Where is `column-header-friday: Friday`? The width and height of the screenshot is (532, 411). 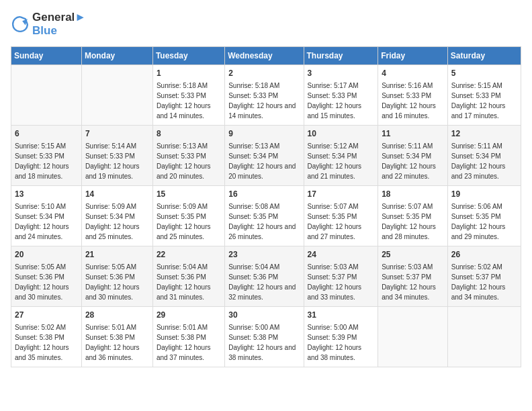
column-header-friday: Friday is located at coordinates (413, 55).